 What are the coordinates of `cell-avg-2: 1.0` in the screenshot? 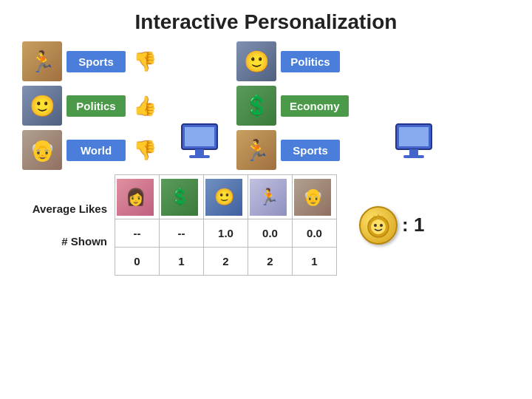 It's located at (226, 233).